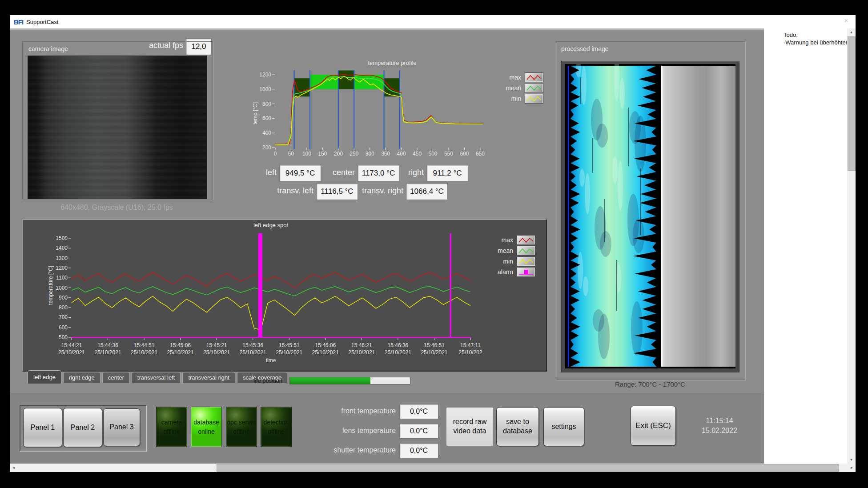  Describe the element at coordinates (322, 154) in the screenshot. I see `svg-text: 150` at that location.